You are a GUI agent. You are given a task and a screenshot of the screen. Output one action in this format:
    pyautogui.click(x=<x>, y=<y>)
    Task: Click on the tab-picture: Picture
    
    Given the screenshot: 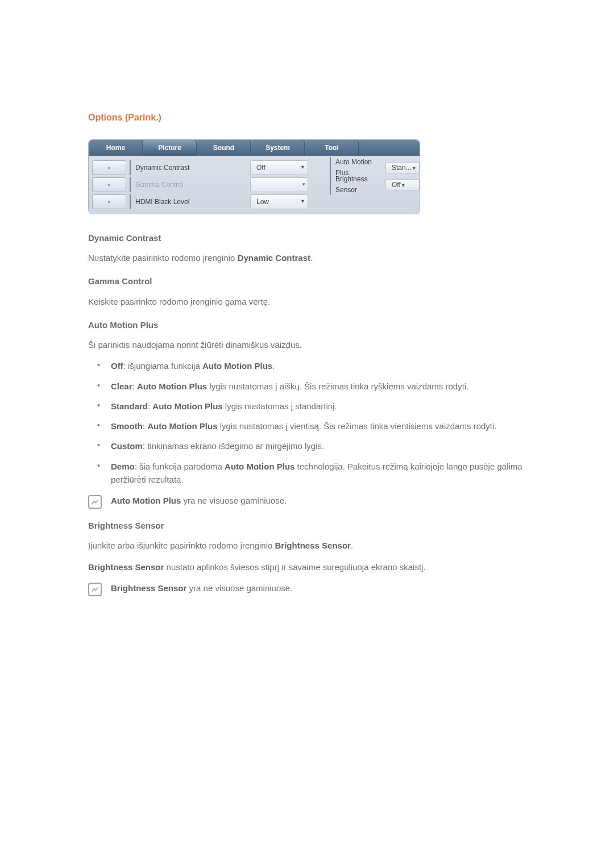 What is the action you would take?
    pyautogui.click(x=169, y=148)
    